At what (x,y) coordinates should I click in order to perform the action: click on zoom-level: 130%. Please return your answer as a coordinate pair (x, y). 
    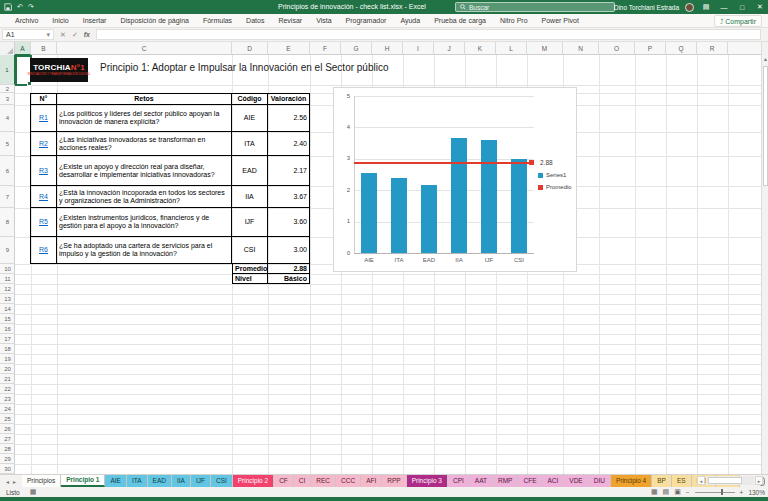
    Looking at the image, I should click on (756, 492).